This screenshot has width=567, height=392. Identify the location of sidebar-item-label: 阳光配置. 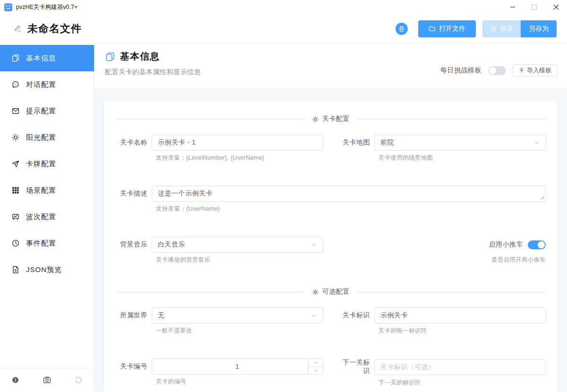
(41, 138).